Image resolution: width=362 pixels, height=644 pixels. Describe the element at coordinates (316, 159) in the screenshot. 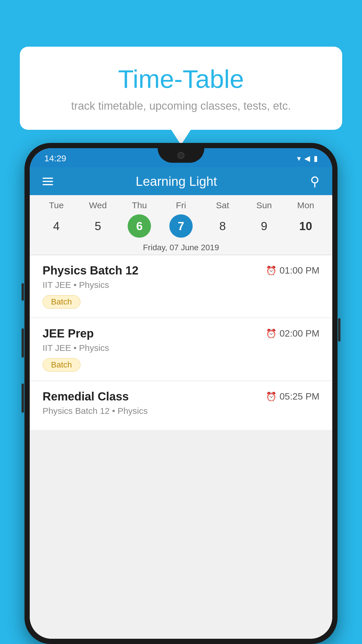

I see `battery-icon: ▮` at that location.